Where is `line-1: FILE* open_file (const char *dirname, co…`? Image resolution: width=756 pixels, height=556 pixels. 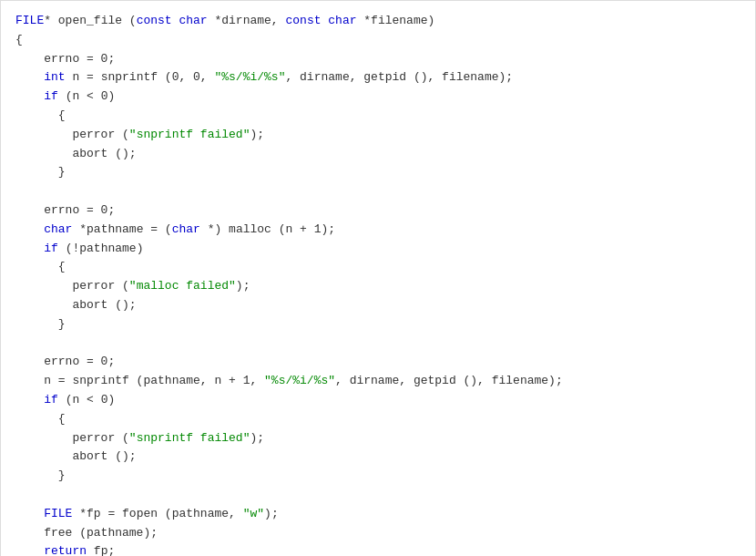
line-1: FILE* open_file (const char *dirname, co… is located at coordinates (225, 20).